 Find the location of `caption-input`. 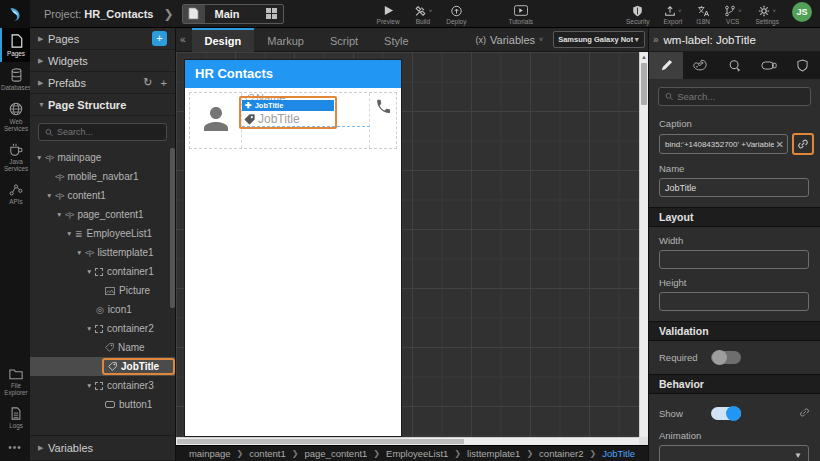

caption-input is located at coordinates (720, 144).